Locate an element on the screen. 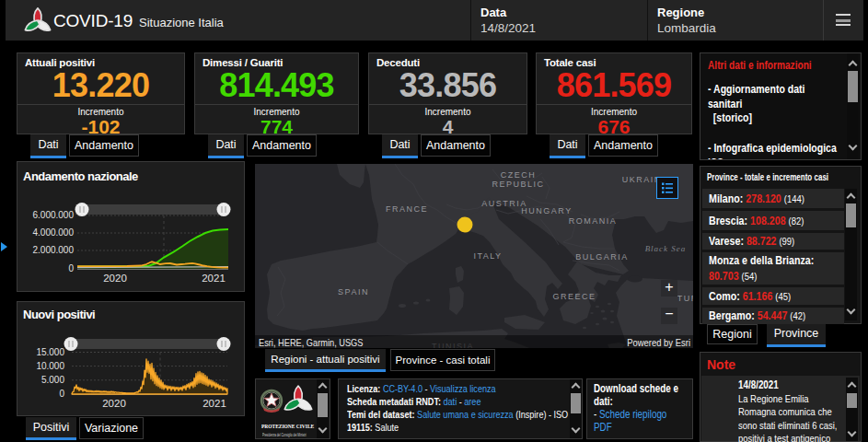 The image size is (868, 442). svg-text: 10.000 is located at coordinates (50, 366).